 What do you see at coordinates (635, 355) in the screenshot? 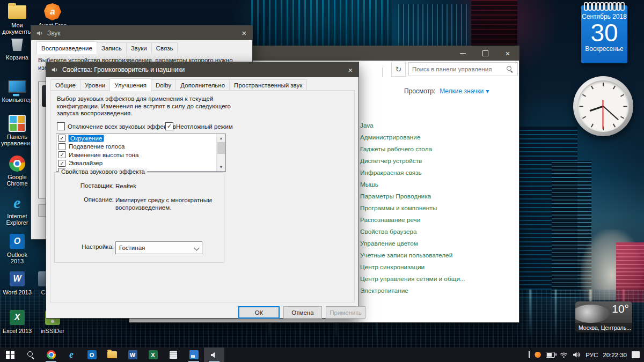
I see `action-center-icon` at bounding box center [635, 355].